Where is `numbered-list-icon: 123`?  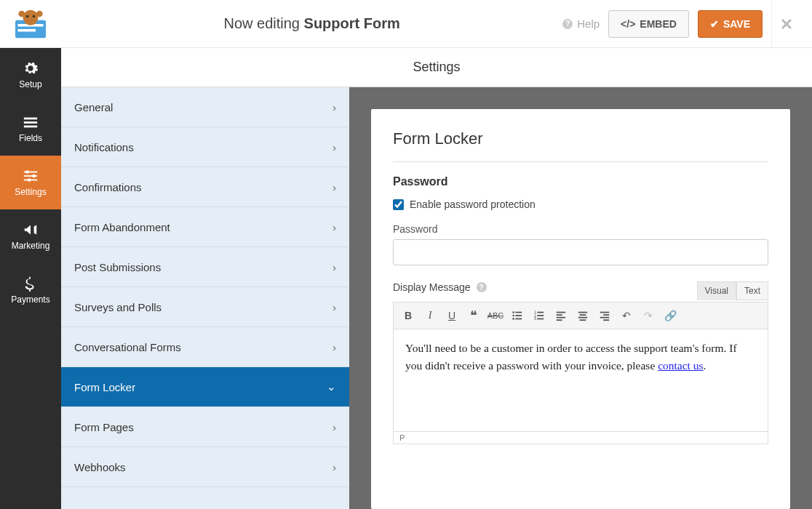
numbered-list-icon: 123 is located at coordinates (539, 316).